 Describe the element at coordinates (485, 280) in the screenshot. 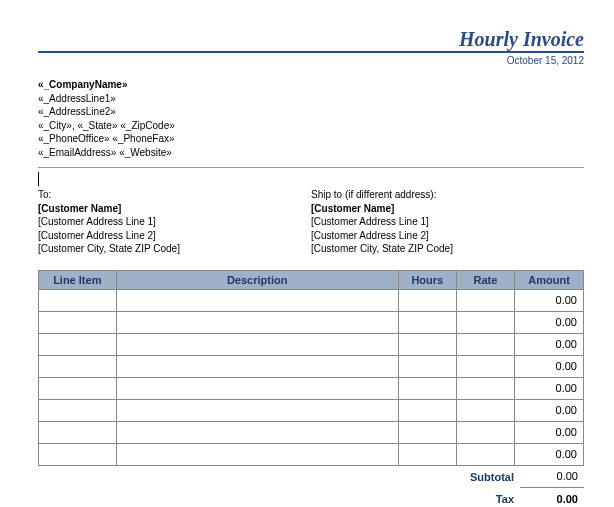

I see `header-rate: Rate` at that location.